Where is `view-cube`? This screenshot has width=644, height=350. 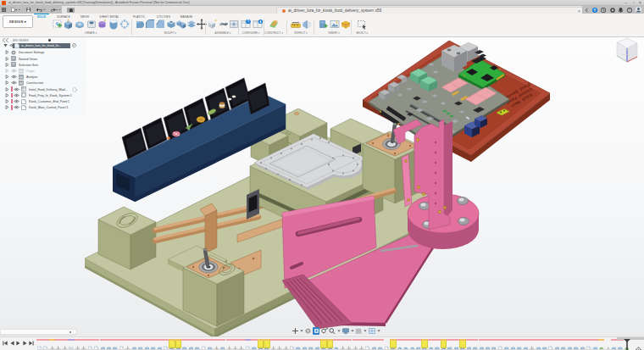
view-cube is located at coordinates (619, 56).